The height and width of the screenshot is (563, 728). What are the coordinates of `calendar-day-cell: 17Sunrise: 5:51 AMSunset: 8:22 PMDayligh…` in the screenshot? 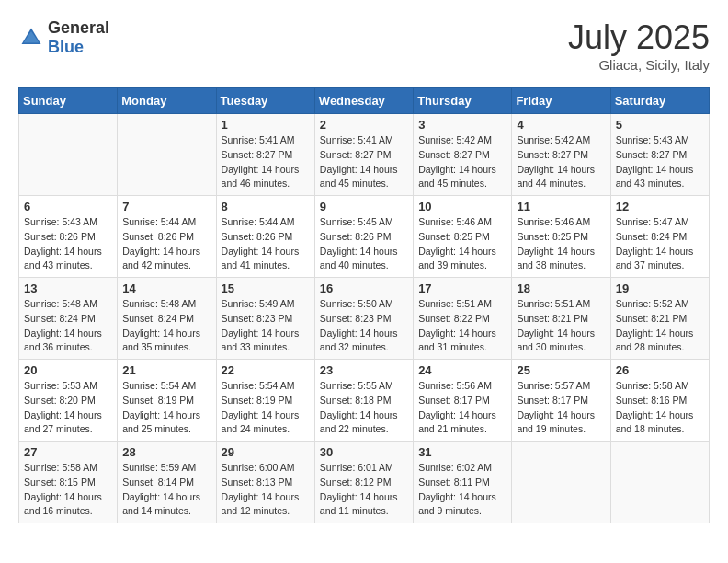 It's located at (463, 318).